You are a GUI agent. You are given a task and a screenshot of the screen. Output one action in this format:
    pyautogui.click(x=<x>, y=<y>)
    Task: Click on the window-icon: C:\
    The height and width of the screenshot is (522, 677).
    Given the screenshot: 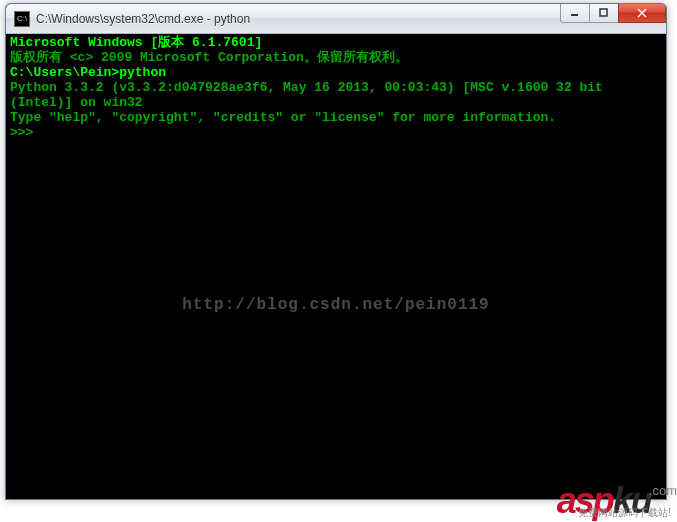 What is the action you would take?
    pyautogui.click(x=22, y=19)
    